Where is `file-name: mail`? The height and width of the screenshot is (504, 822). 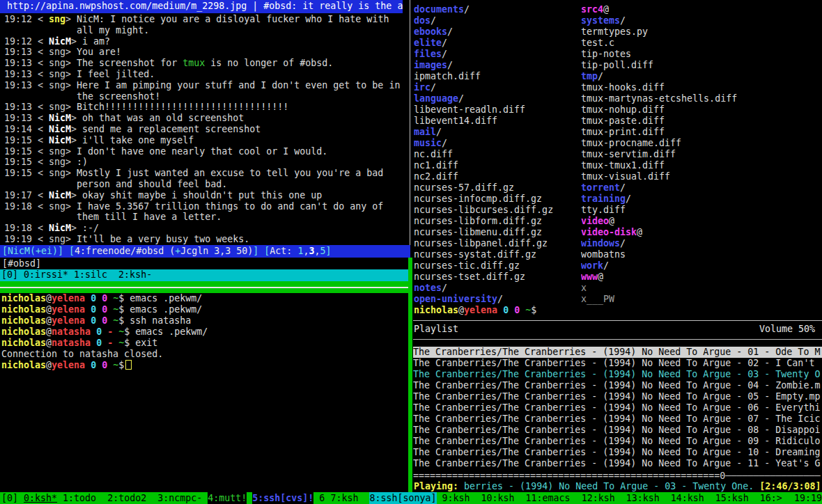 file-name: mail is located at coordinates (425, 132).